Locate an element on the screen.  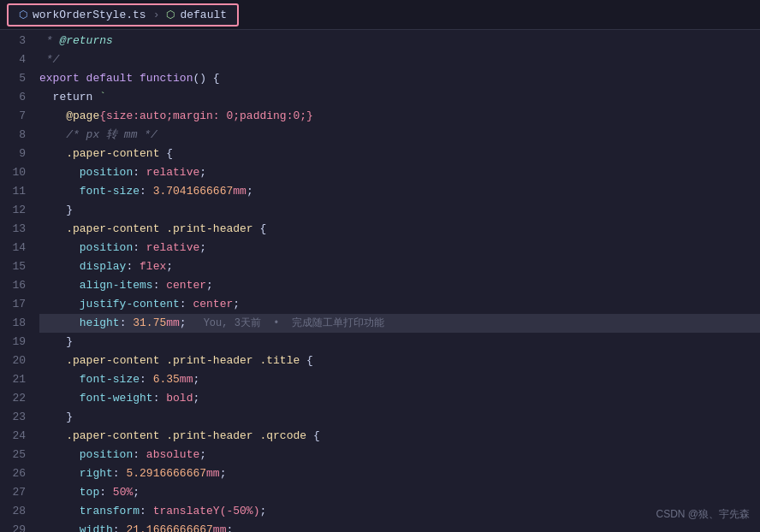
code-tokens: */ is located at coordinates (50, 60).